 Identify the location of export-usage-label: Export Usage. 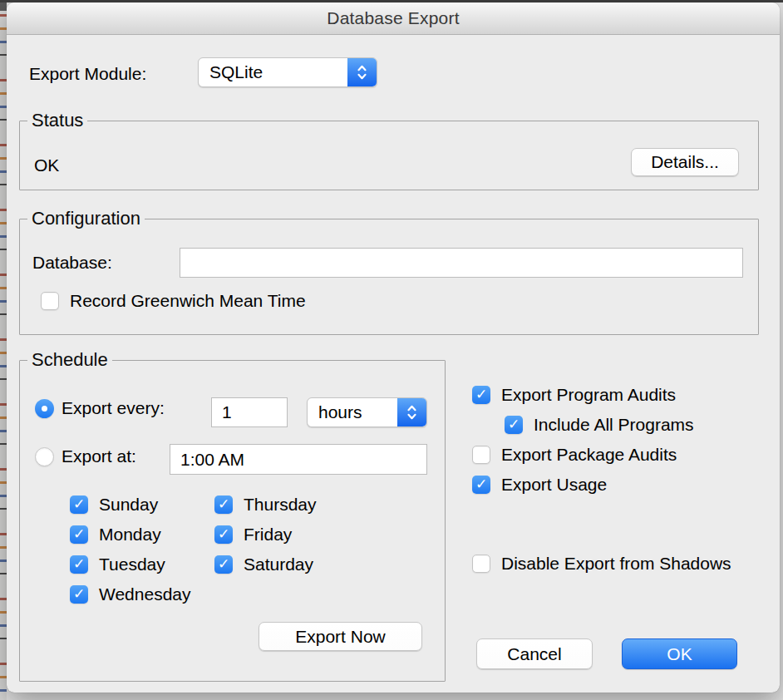
(554, 485).